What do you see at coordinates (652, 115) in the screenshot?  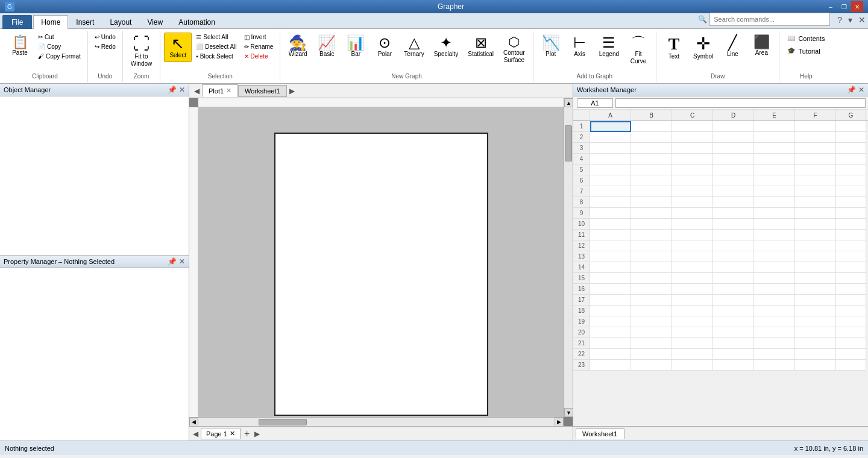 I see `col-header-b: B` at bounding box center [652, 115].